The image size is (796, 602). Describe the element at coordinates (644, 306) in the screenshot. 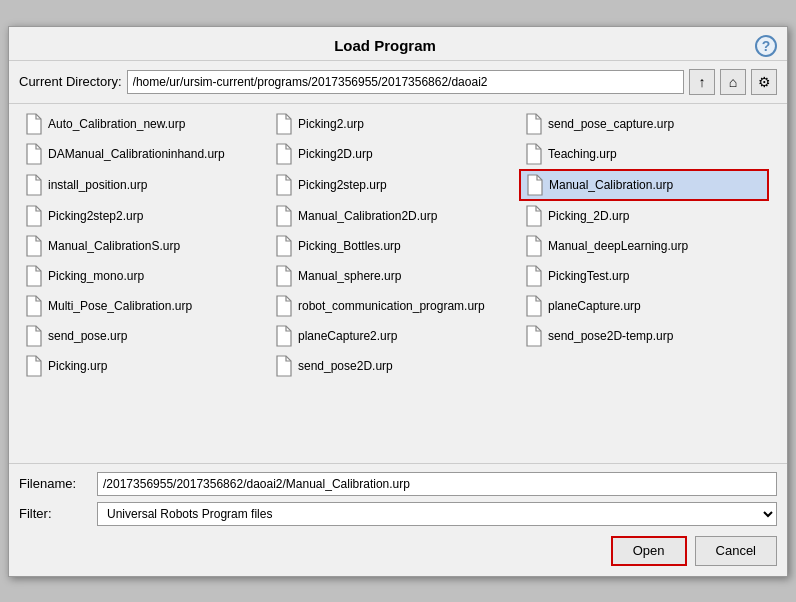

I see `file-item: planeCapture.urp` at that location.